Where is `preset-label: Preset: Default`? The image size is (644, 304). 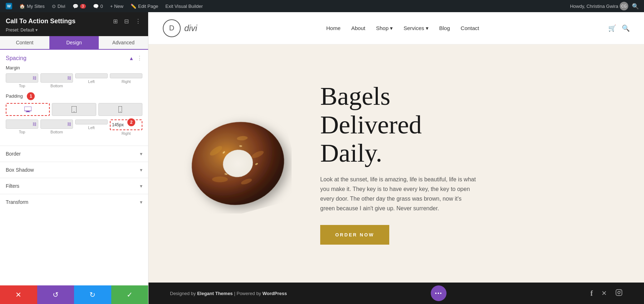 preset-label: Preset: Default is located at coordinates (20, 30).